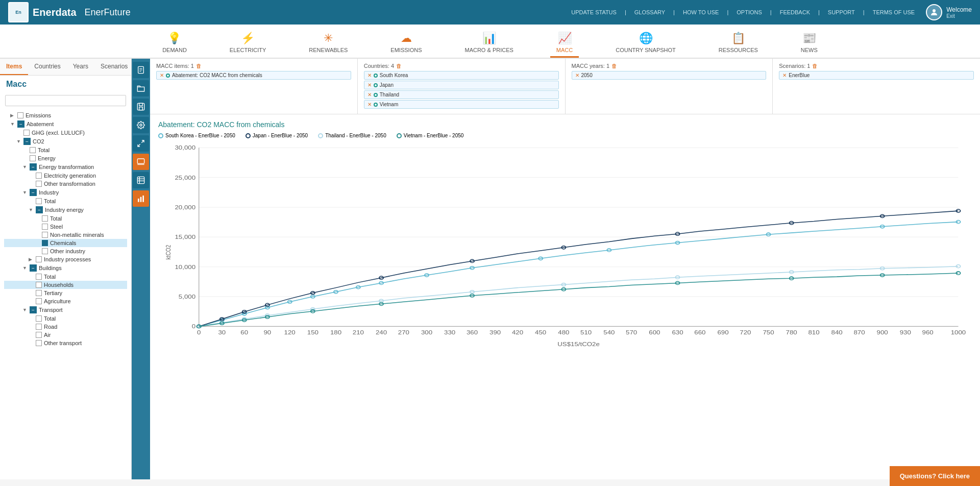 The width and height of the screenshot is (980, 486). I want to click on sidebar-icon-save, so click(141, 107).